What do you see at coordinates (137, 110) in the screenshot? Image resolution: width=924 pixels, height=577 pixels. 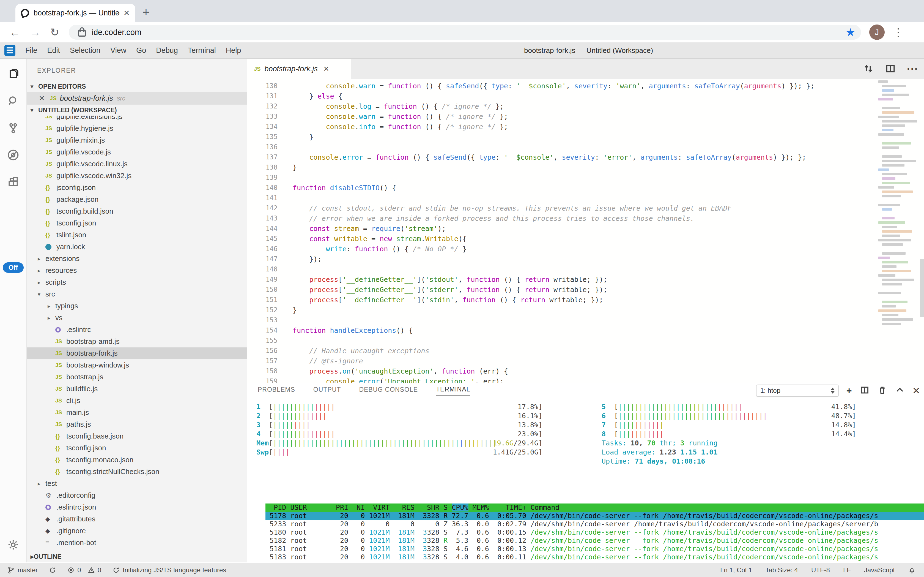 I see `workspace-header: ▾ UNTITLED (WORKSPACE)` at bounding box center [137, 110].